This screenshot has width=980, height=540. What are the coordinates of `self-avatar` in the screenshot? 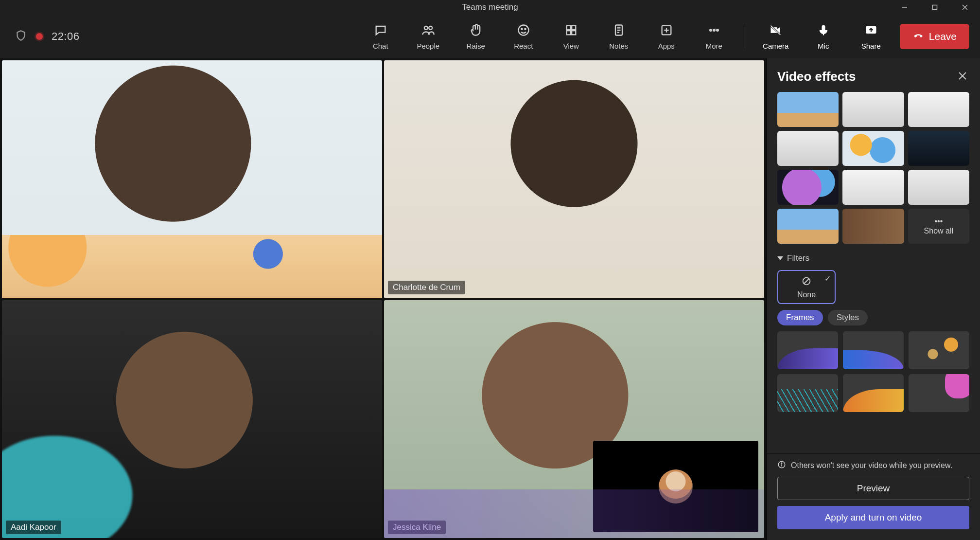 It's located at (676, 486).